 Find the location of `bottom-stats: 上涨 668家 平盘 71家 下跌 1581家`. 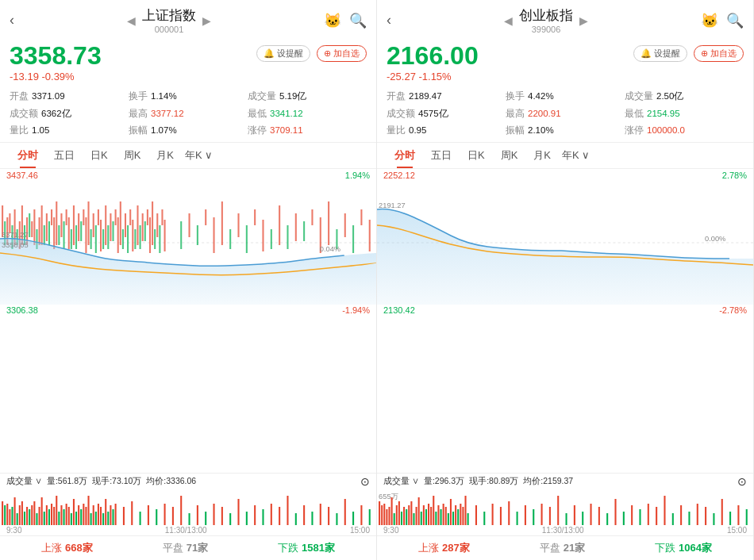

bottom-stats: 上涨 668家 平盘 71家 下跌 1581家 is located at coordinates (188, 547).